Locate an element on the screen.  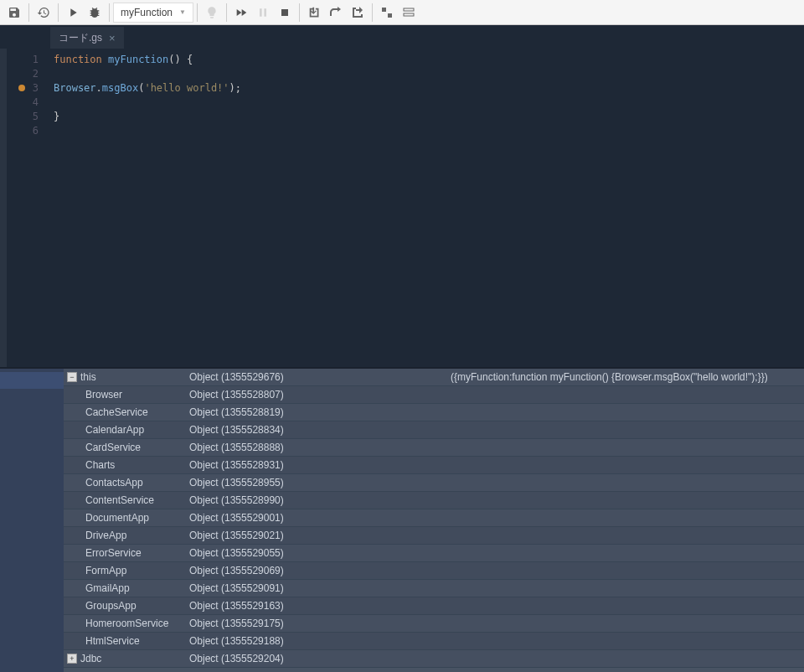
gutter: 1 2 3 4 5 6 is located at coordinates (26, 208).